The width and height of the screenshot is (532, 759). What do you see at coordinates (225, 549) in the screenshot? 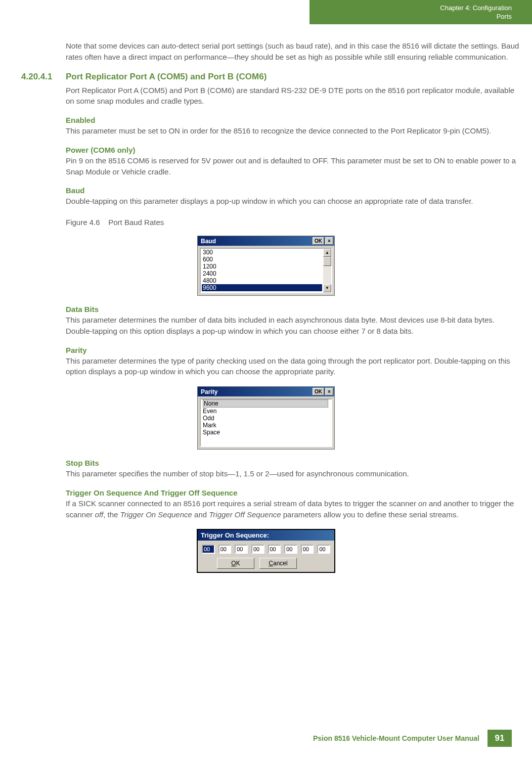
I see `hex-cell-1: 00` at bounding box center [225, 549].